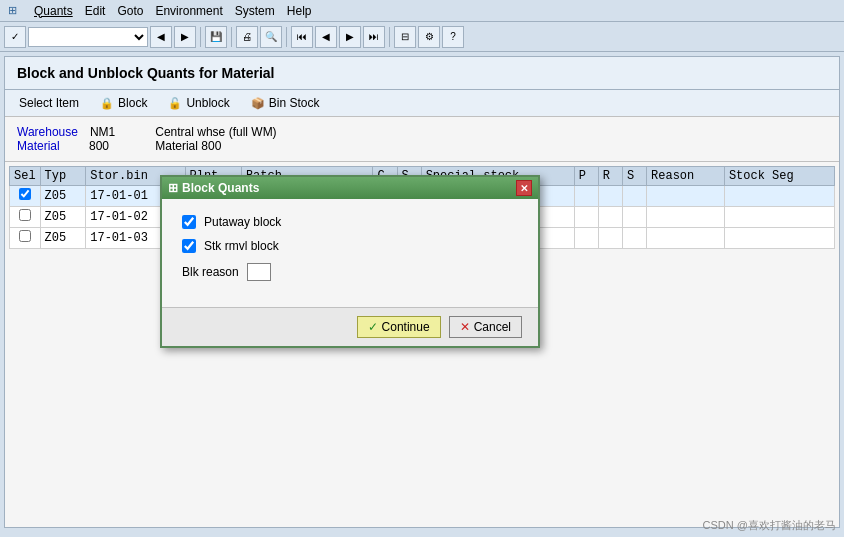  What do you see at coordinates (271, 37) in the screenshot?
I see `find-button: 🔍` at bounding box center [271, 37].